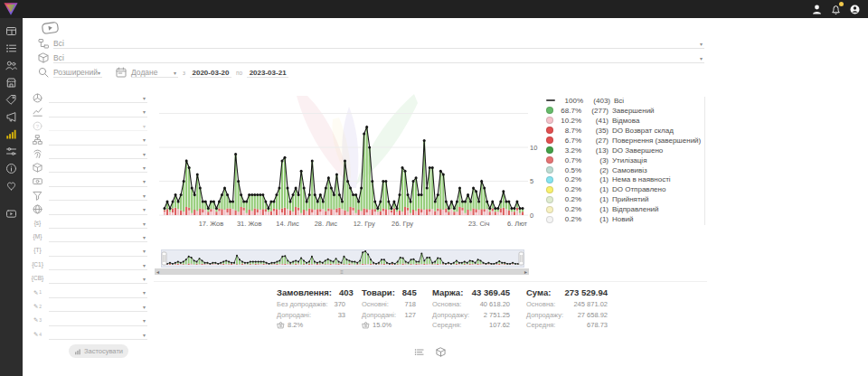 This screenshot has width=868, height=376. Describe the element at coordinates (38, 182) in the screenshot. I see `money-icon` at that location.